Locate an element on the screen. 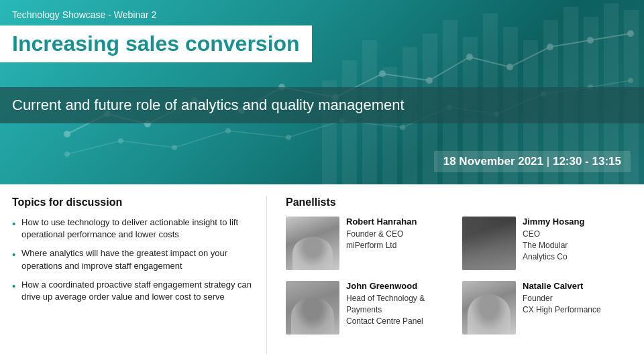 This screenshot has height=362, width=644. panellist-photo-robert is located at coordinates (313, 243).